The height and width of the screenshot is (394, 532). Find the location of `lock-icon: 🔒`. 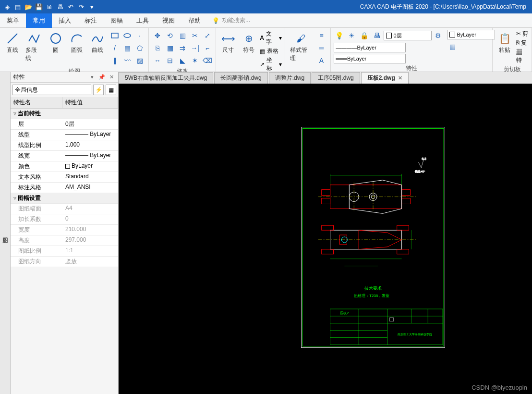

lock-icon: 🔒 is located at coordinates (364, 36).